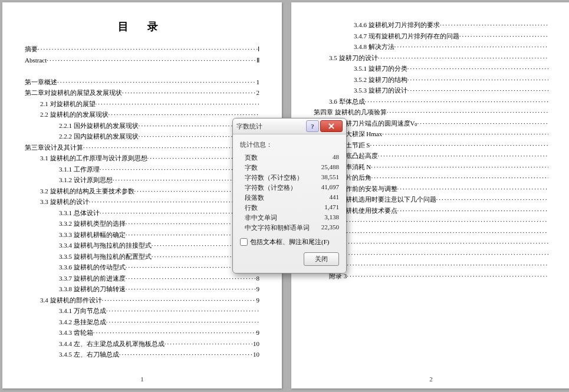 The height and width of the screenshot is (392, 569). What do you see at coordinates (142, 170) in the screenshot?
I see `toc-entry: 3.1.1 工作原理` at bounding box center [142, 170].